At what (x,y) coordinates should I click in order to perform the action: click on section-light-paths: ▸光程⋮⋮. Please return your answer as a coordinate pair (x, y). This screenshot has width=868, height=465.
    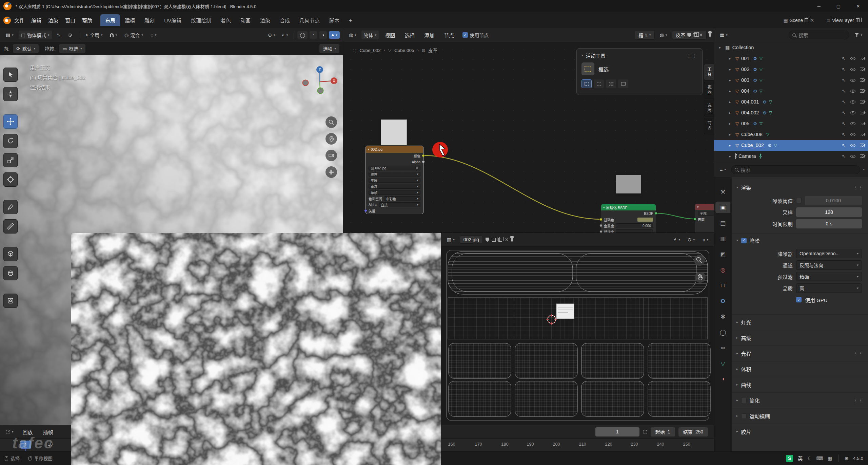
    Looking at the image, I should click on (800, 353).